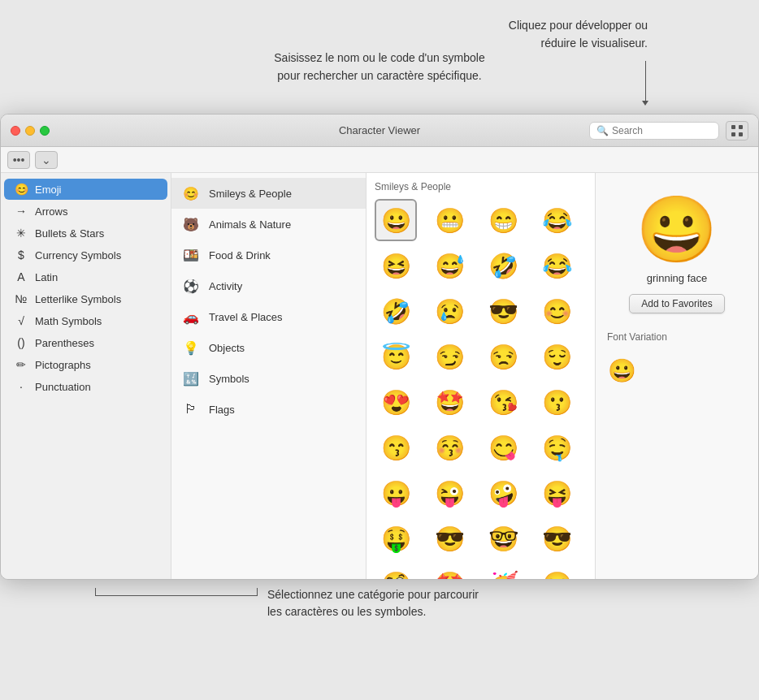 This screenshot has width=759, height=700. Describe the element at coordinates (449, 266) in the screenshot. I see `emoji-cell-5: 😅` at that location.